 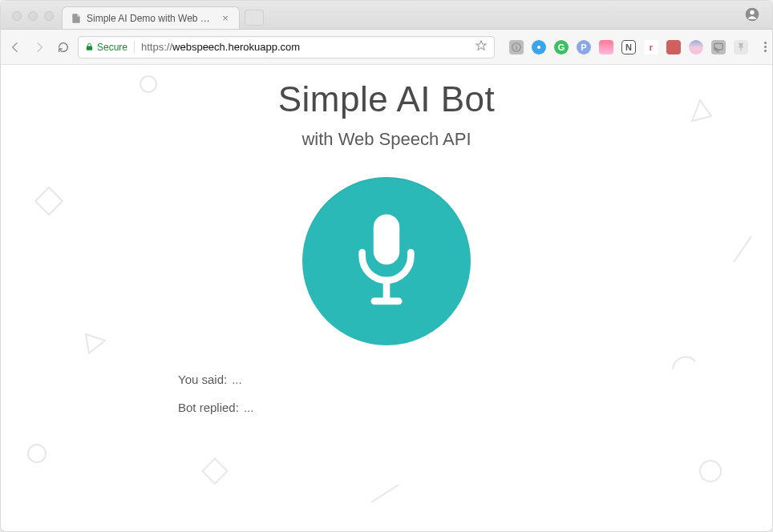 What do you see at coordinates (386, 47) in the screenshot?
I see `browser-toolbar: Secure https://webspeech.herokuapp.com G…` at bounding box center [386, 47].